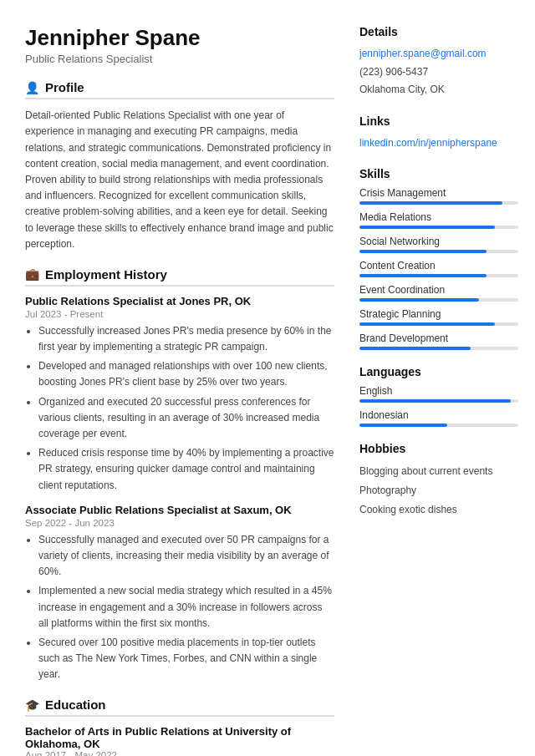  Describe the element at coordinates (439, 221) in the screenshot. I see `skill-media-relations: Media Relations` at that location.